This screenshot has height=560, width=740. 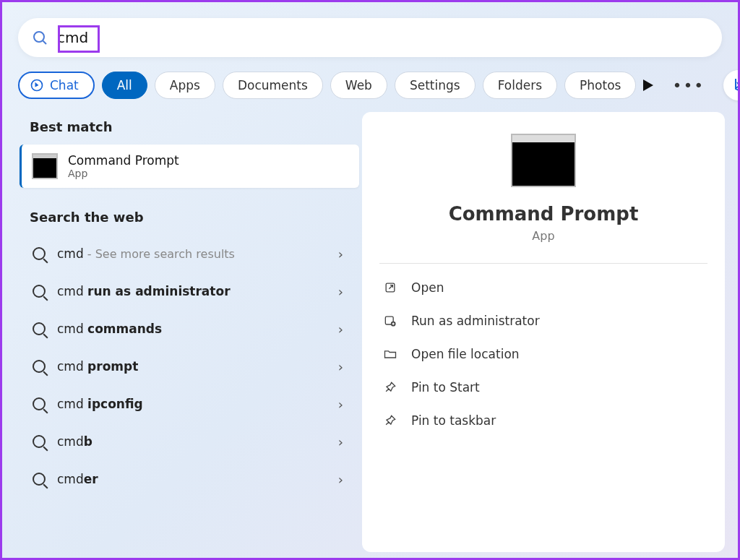 I want to click on filter-settings: Settings, so click(x=435, y=85).